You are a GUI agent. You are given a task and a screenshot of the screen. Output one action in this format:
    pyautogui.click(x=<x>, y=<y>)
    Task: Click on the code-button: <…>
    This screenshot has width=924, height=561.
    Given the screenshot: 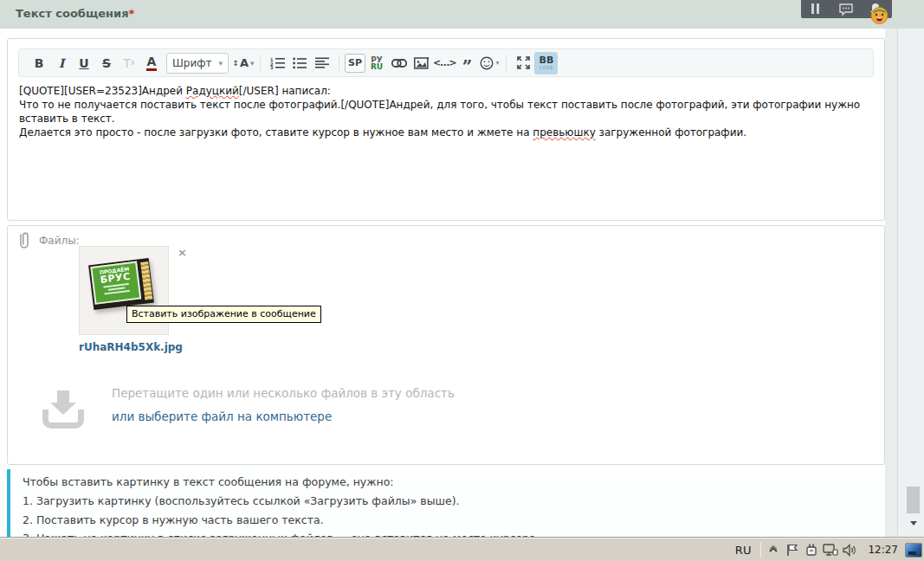 What is the action you would take?
    pyautogui.click(x=444, y=63)
    